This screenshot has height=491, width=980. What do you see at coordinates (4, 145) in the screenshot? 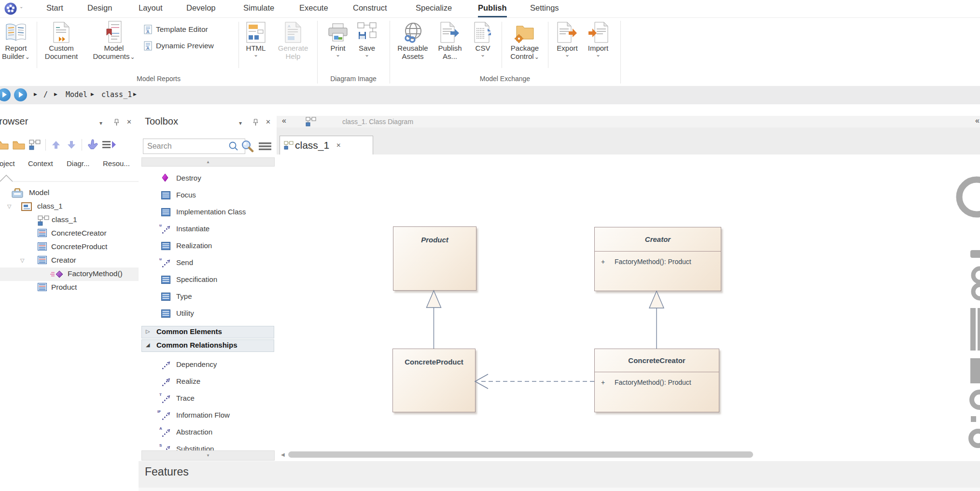
I see `new-package-icon` at bounding box center [4, 145].